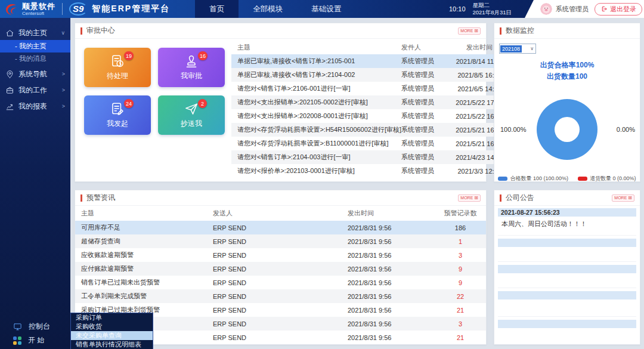 The width and height of the screenshot is (644, 349). Describe the element at coordinates (35, 74) in the screenshot. I see `sidebar-item-1: 系统导航>` at that location.